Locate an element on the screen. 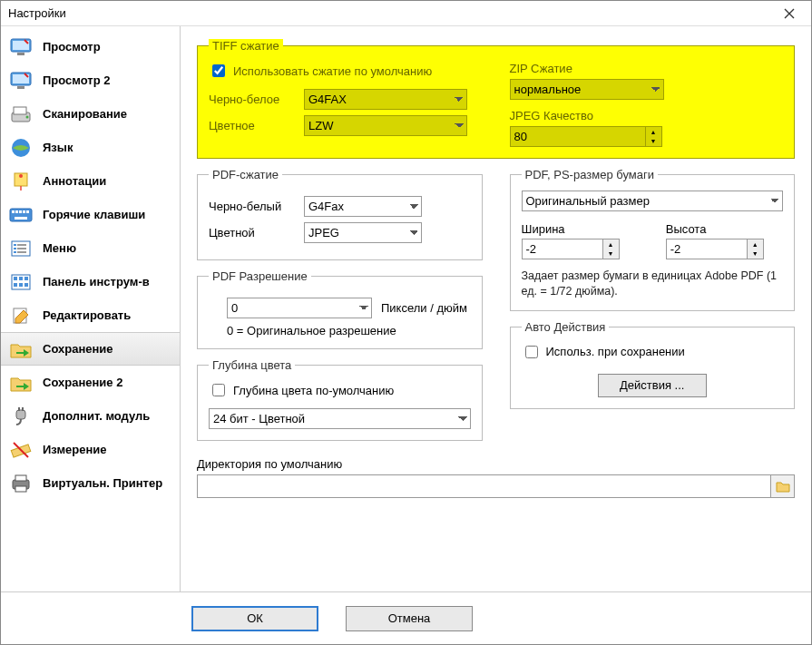 The height and width of the screenshot is (645, 812). sidebar-item-toolbar: Панель инструм-в is located at coordinates (91, 281).